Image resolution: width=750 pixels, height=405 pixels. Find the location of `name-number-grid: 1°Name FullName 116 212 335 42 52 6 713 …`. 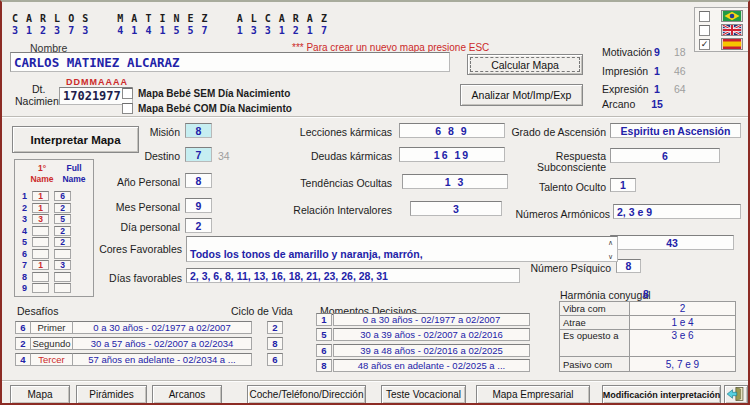

name-number-grid: 1°Name FullName 116 212 335 42 52 6 713 … is located at coordinates (54, 228).